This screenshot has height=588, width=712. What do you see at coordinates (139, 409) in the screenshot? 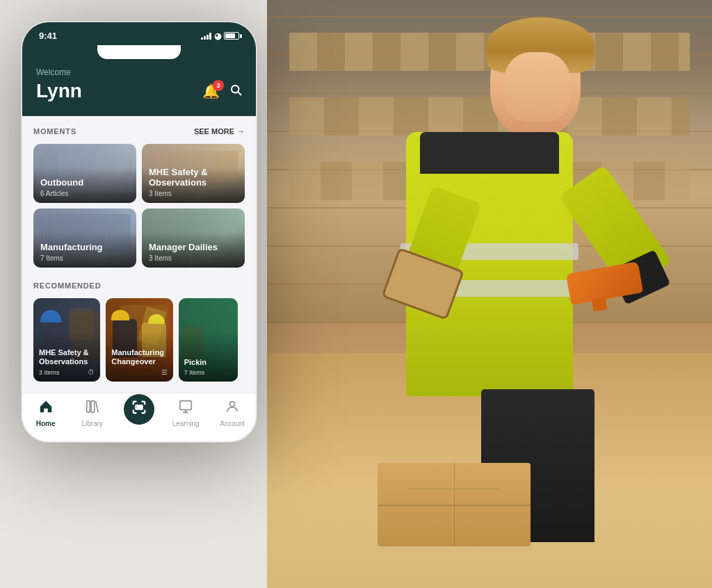
I see `scan-icon` at bounding box center [139, 409].